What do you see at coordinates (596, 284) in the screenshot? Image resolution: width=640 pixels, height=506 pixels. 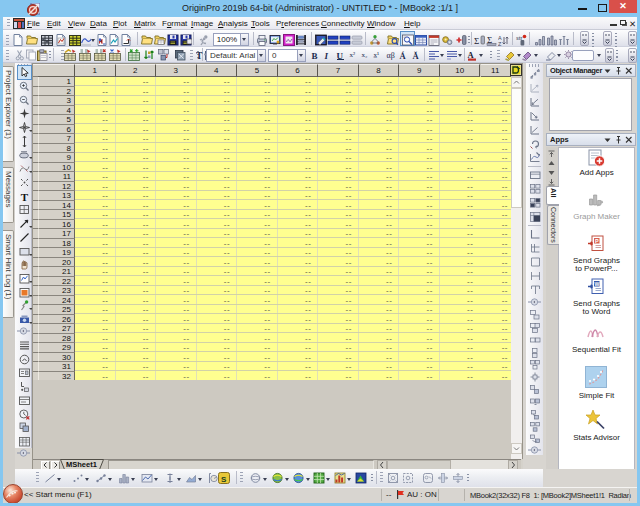 I see `svg-text: W` at bounding box center [596, 284].